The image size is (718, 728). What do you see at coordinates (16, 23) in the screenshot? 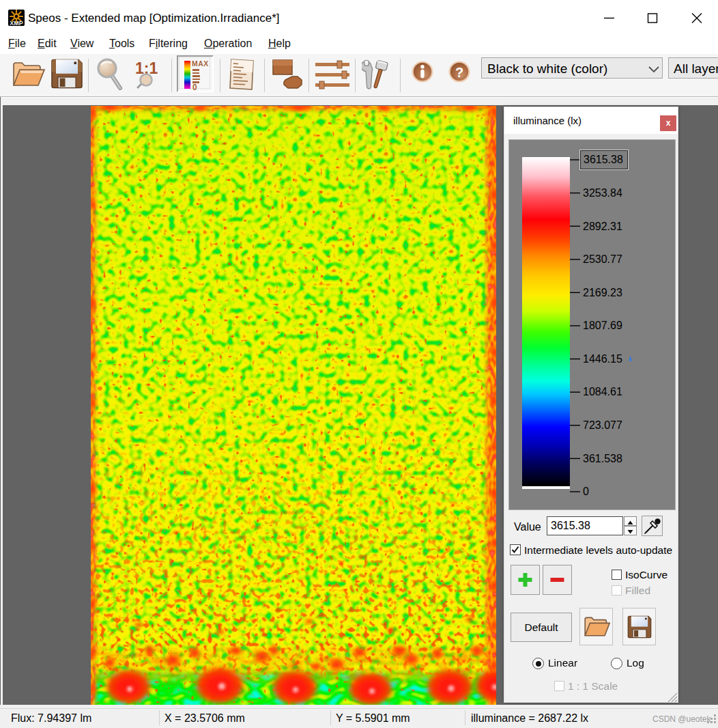
I see `svg-text: XMP` at bounding box center [16, 23].